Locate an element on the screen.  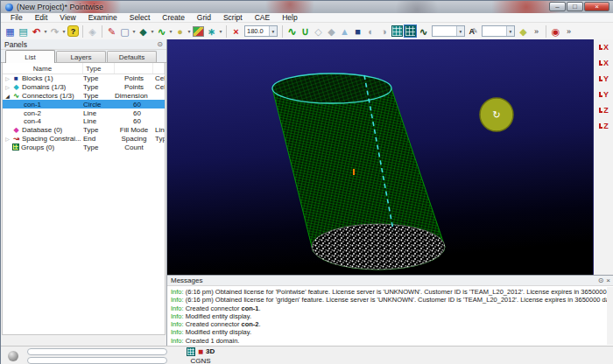
column-header-type: Type is located at coordinates (99, 68).